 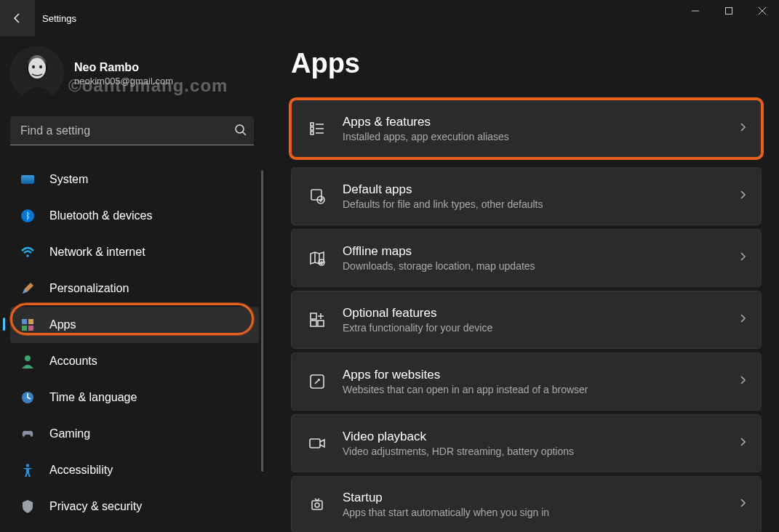 What do you see at coordinates (73, 361) in the screenshot?
I see `sidebar-item-label: Accounts` at bounding box center [73, 361].